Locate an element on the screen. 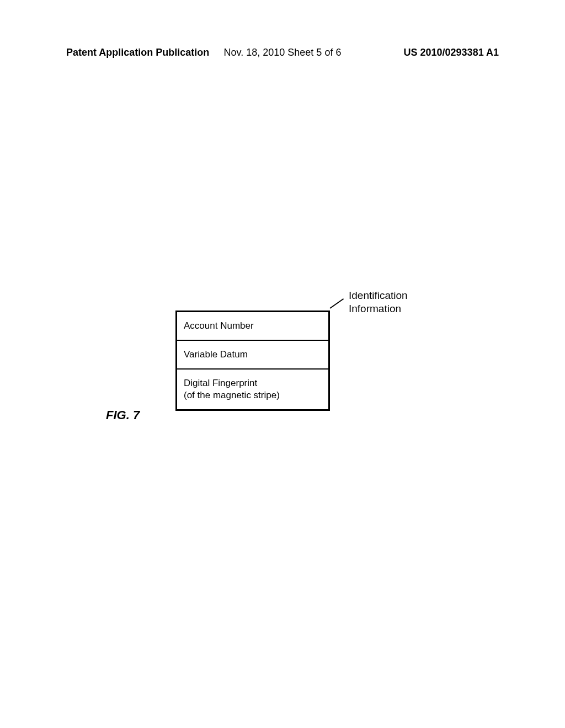 The width and height of the screenshot is (565, 728). figure-number-label: FIG. 7 is located at coordinates (122, 415).